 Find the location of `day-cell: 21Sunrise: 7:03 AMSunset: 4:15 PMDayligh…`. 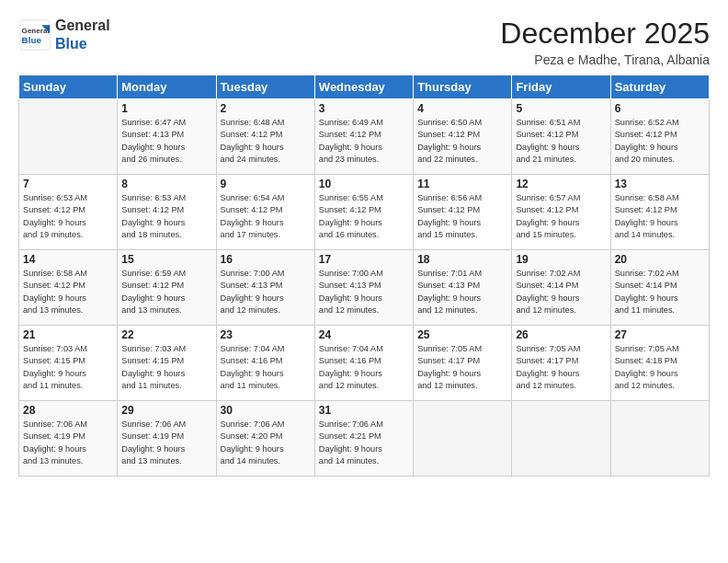

day-cell: 21Sunrise: 7:03 AMSunset: 4:15 PMDayligh… is located at coordinates (68, 363).